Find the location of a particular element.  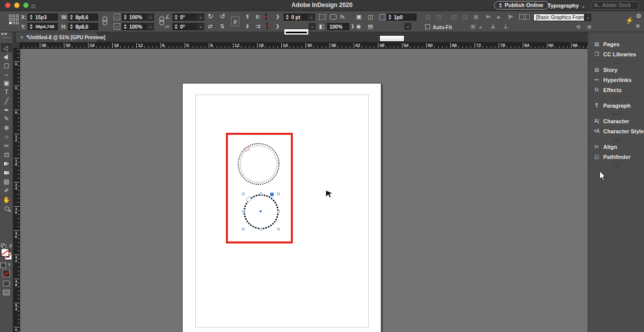

stroke-style-chevron: ⌄ is located at coordinates (312, 26).